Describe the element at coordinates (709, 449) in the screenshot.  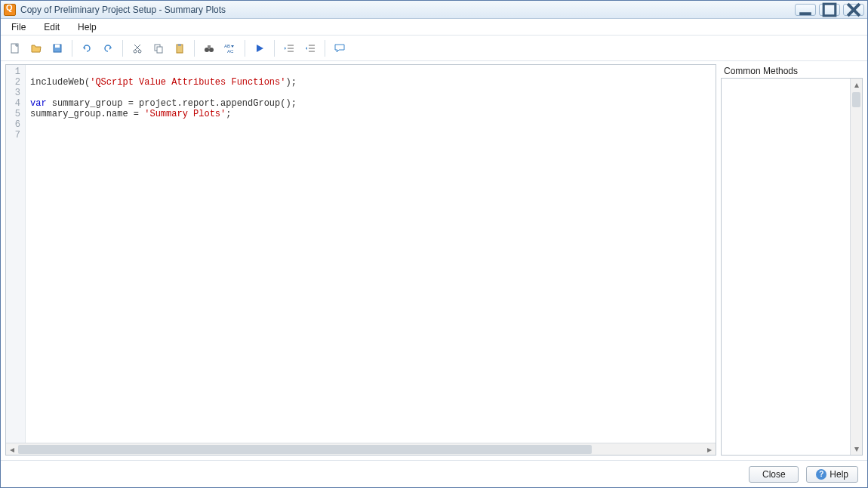
I see `scroll-right-arrow-icon: ▸` at that location.